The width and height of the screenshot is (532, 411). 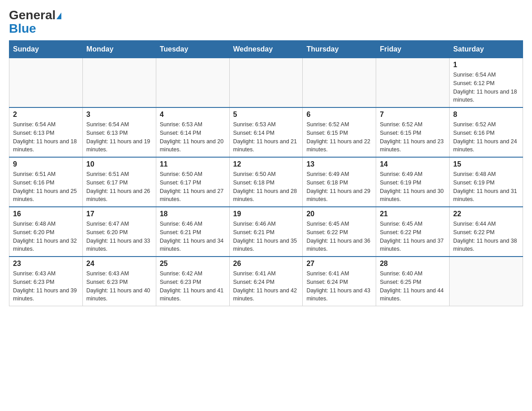 I want to click on calendar-cell: 11Sunrise: 6:50 AMSunset: 6:17 PMDayligh…, so click(x=193, y=182).